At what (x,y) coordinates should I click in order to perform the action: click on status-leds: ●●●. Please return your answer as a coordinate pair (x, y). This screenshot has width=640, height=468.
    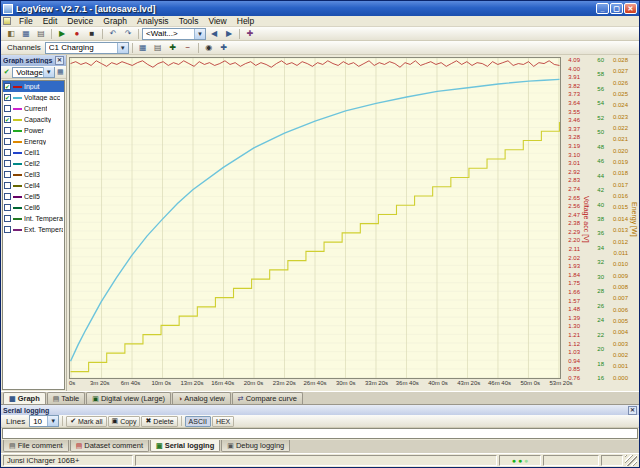
    Looking at the image, I should click on (520, 460).